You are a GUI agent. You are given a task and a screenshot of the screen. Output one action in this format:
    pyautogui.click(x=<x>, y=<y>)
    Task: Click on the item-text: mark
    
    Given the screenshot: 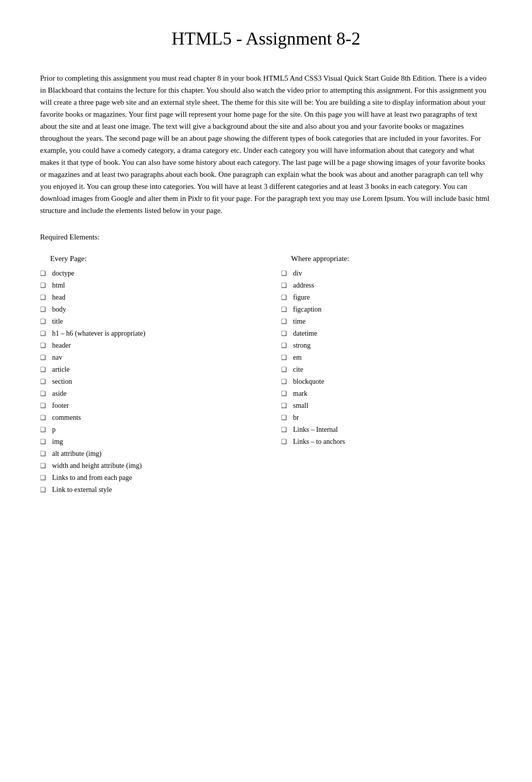 What is the action you would take?
    pyautogui.click(x=393, y=394)
    